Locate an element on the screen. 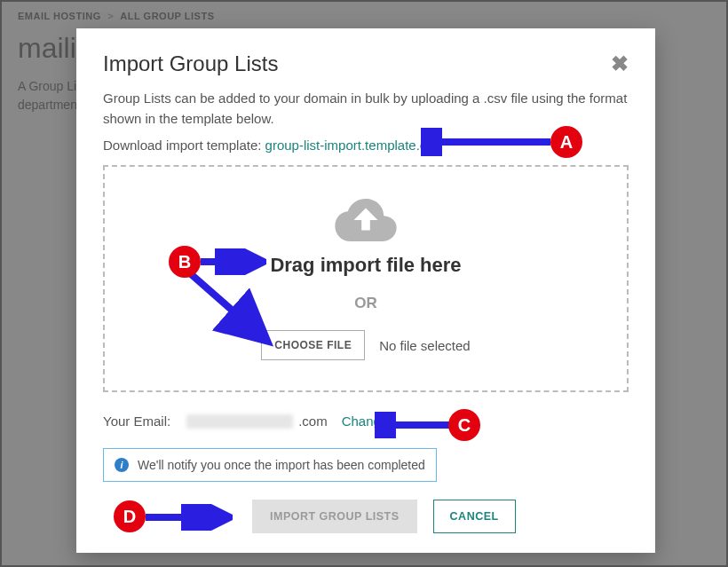 The image size is (728, 567). email-label: Your Email: is located at coordinates (137, 421).